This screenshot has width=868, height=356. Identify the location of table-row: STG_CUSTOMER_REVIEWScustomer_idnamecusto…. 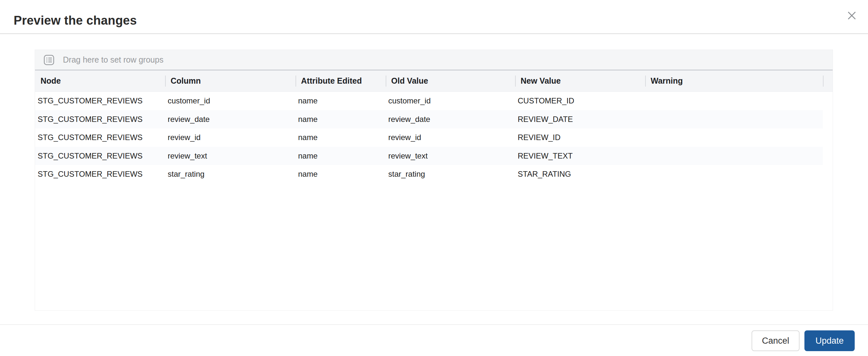
(429, 101).